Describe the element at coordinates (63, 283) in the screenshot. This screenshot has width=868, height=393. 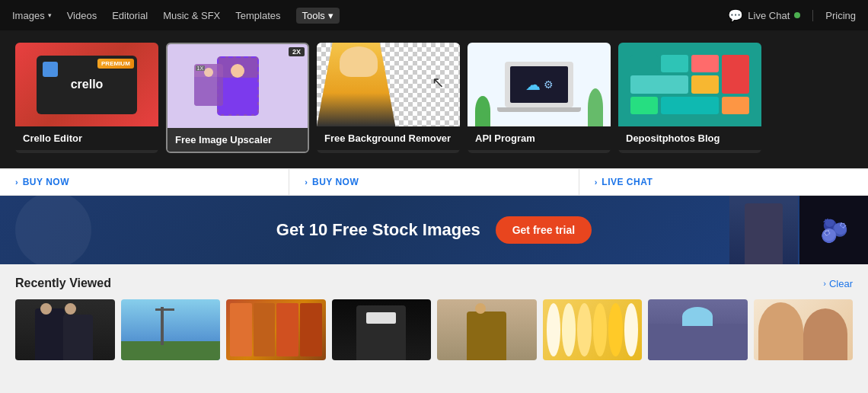
I see `recently-viewed-title: Recently Viewed` at that location.